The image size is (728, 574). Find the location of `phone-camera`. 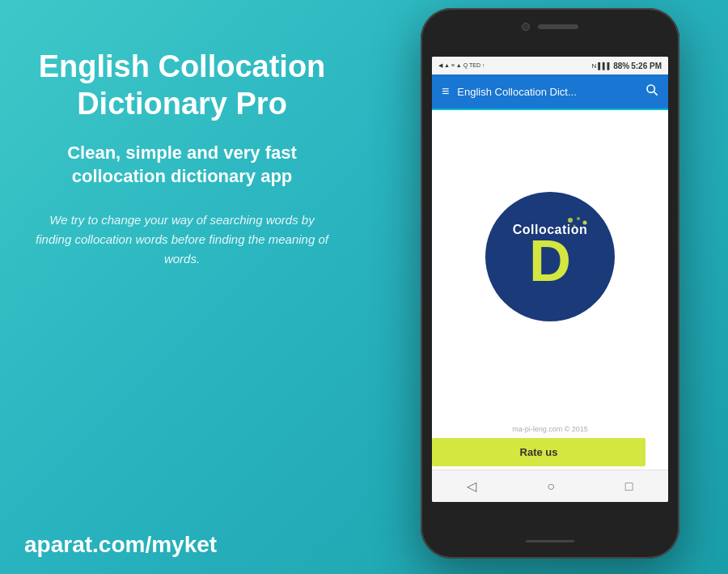

phone-camera is located at coordinates (526, 27).